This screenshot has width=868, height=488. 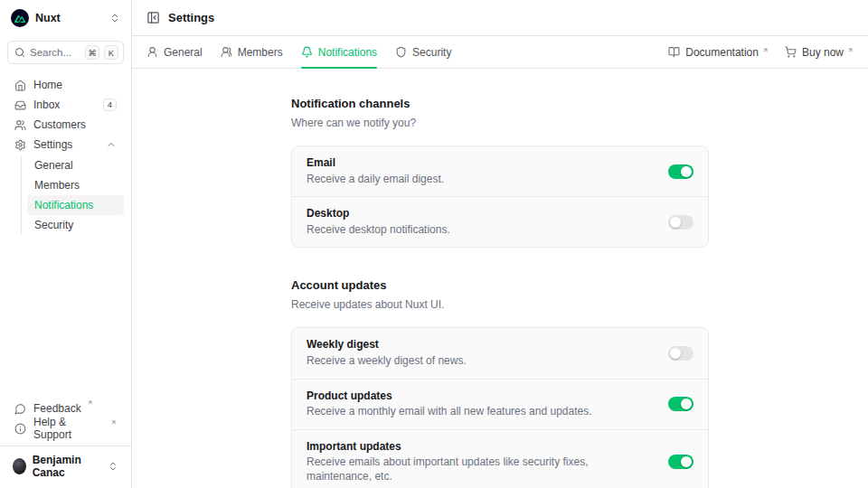 What do you see at coordinates (63, 205) in the screenshot?
I see `sidebar-item-label: Notifications` at bounding box center [63, 205].